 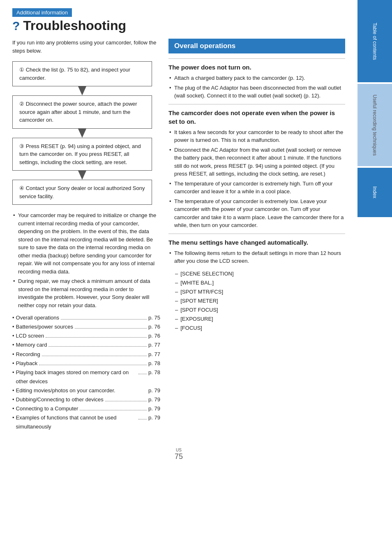 I want to click on toc-label: Playing back images stored on memory car…, so click(x=76, y=377).